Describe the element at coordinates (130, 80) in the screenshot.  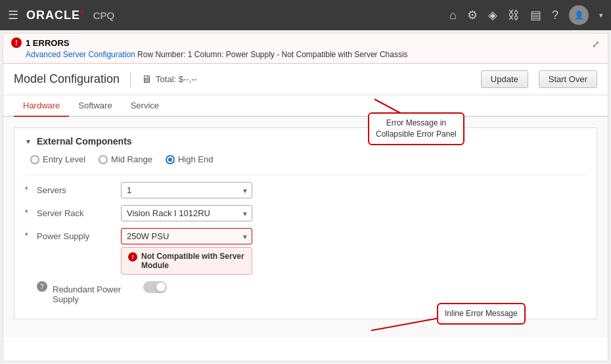
I see `header-divider` at that location.